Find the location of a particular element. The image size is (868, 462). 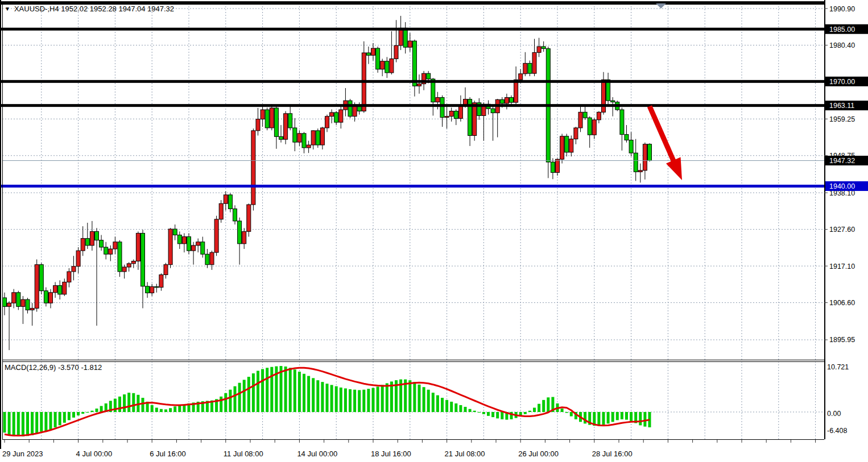

time-axis-label: 4 Jul 00:00 is located at coordinates (94, 453).